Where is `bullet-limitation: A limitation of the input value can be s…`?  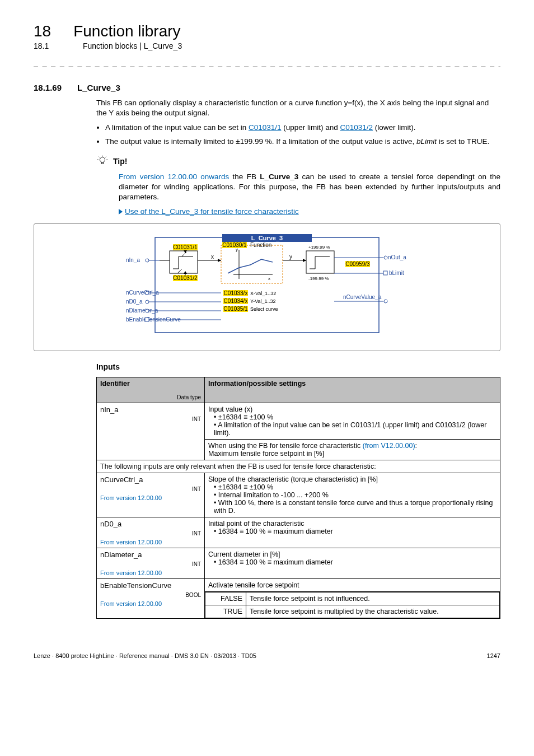
bullet-limitation: A limitation of the input value can be s… is located at coordinates (303, 128).